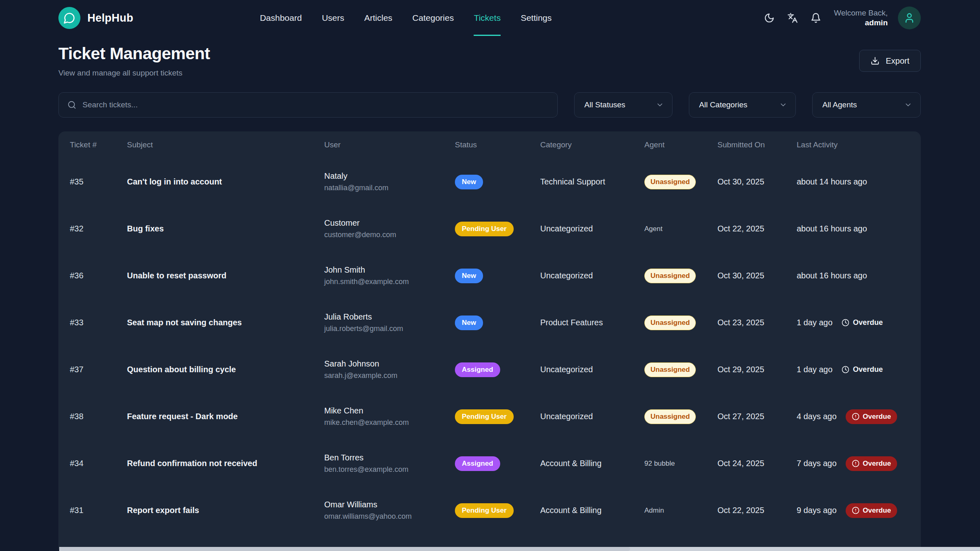 The image size is (980, 551). What do you see at coordinates (497, 229) in the screenshot?
I see `ticket-status-cell: Pending User` at bounding box center [497, 229].